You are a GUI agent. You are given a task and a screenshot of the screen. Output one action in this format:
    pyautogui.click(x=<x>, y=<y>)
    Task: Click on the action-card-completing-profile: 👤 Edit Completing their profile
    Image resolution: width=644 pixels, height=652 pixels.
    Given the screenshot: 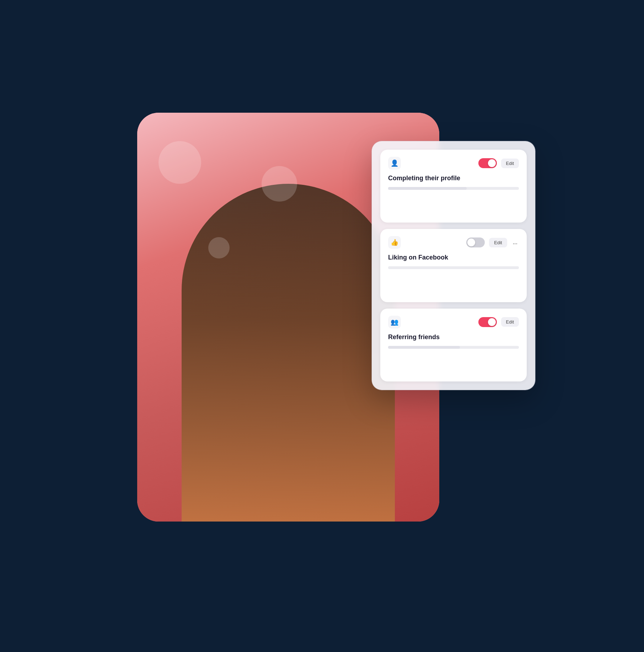 What is the action you would take?
    pyautogui.click(x=454, y=186)
    